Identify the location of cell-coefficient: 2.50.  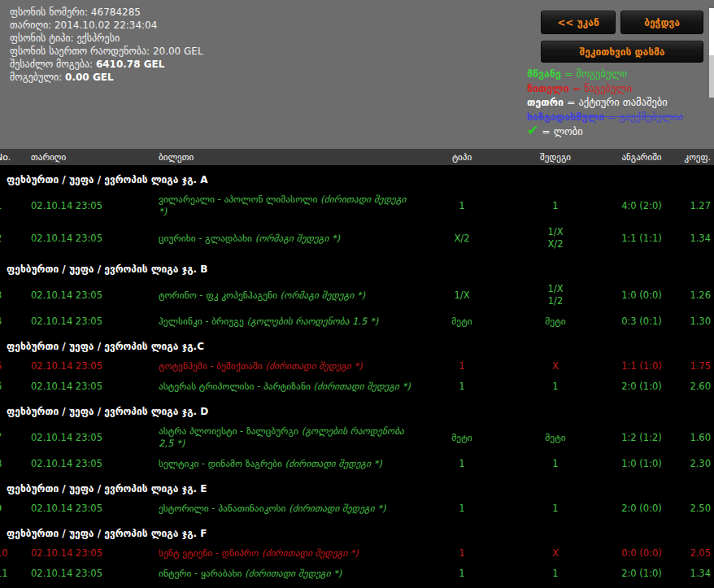
(693, 509).